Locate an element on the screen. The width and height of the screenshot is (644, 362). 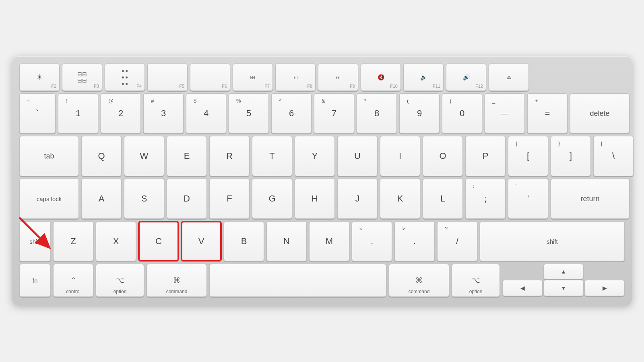
key-equal: + = is located at coordinates (547, 113).